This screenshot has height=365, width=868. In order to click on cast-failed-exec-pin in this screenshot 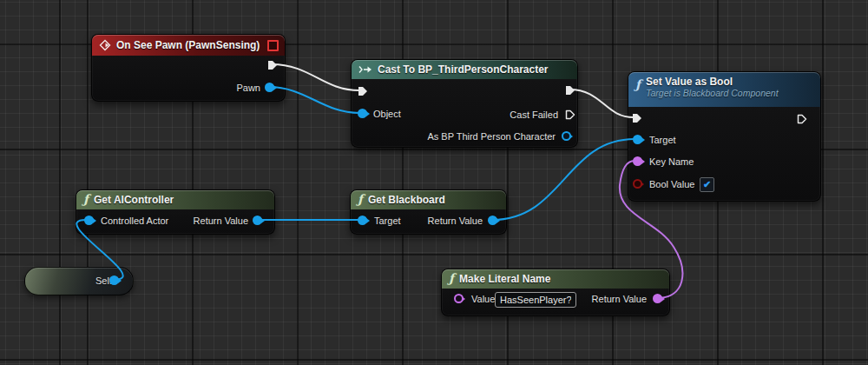, I will do `click(570, 115)`.